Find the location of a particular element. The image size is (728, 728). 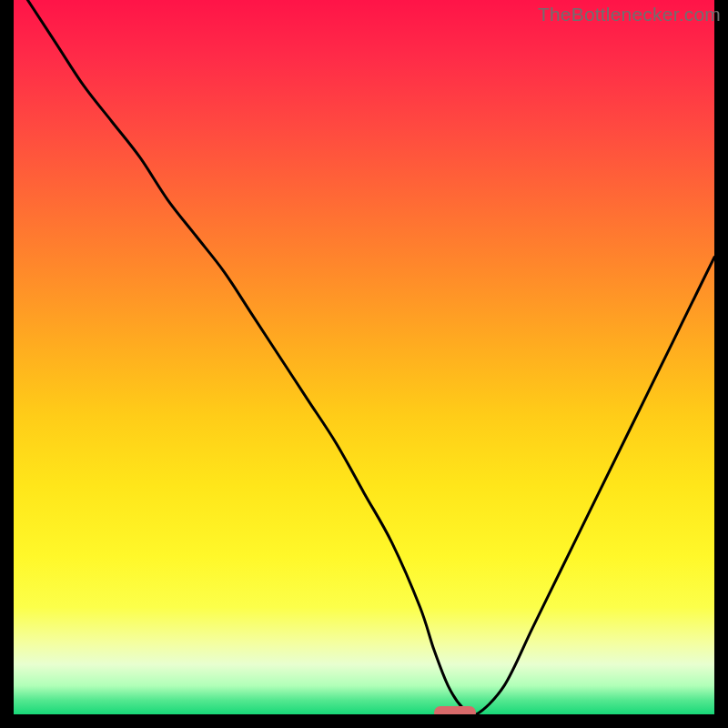

watermark-text: TheBottlenecker.com is located at coordinates (630, 15).